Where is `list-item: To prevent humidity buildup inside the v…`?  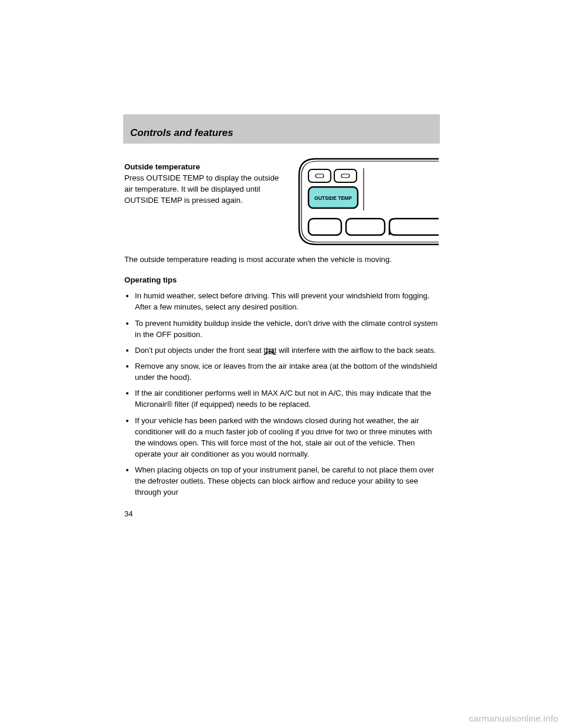 list-item: To prevent humidity buildup inside the v… is located at coordinates (287, 329).